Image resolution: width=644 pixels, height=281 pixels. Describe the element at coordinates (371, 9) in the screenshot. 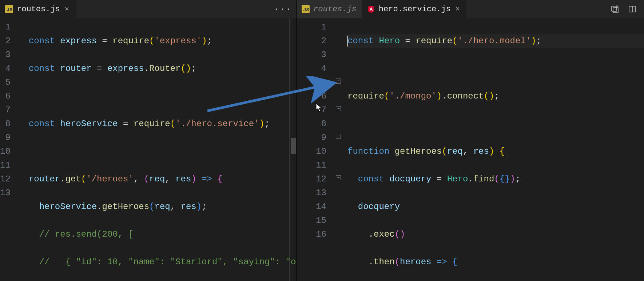

I see `angular-file-icon` at that location.